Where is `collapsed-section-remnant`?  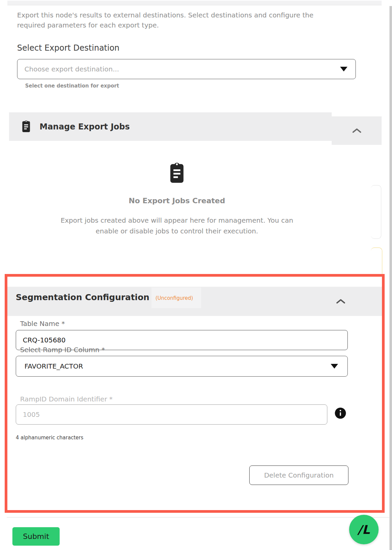 collapsed-section-remnant is located at coordinates (194, 3).